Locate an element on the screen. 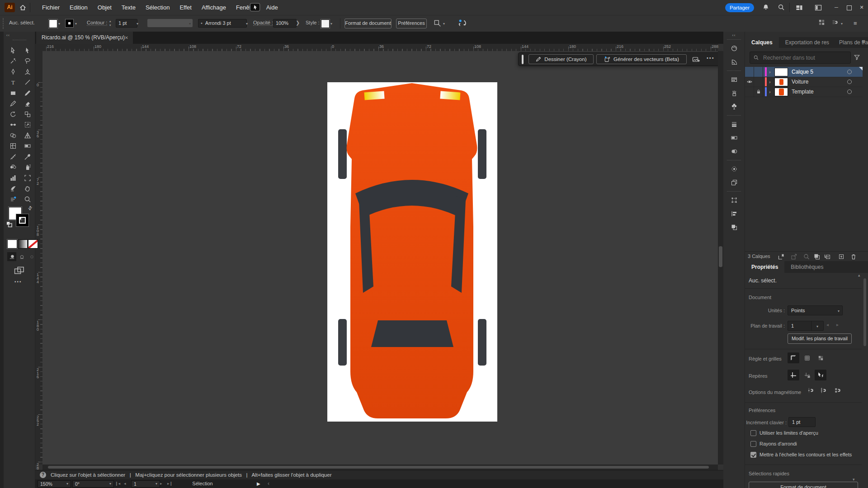 This screenshot has width=868, height=488. artboard-dropdown: 1 is located at coordinates (800, 326).